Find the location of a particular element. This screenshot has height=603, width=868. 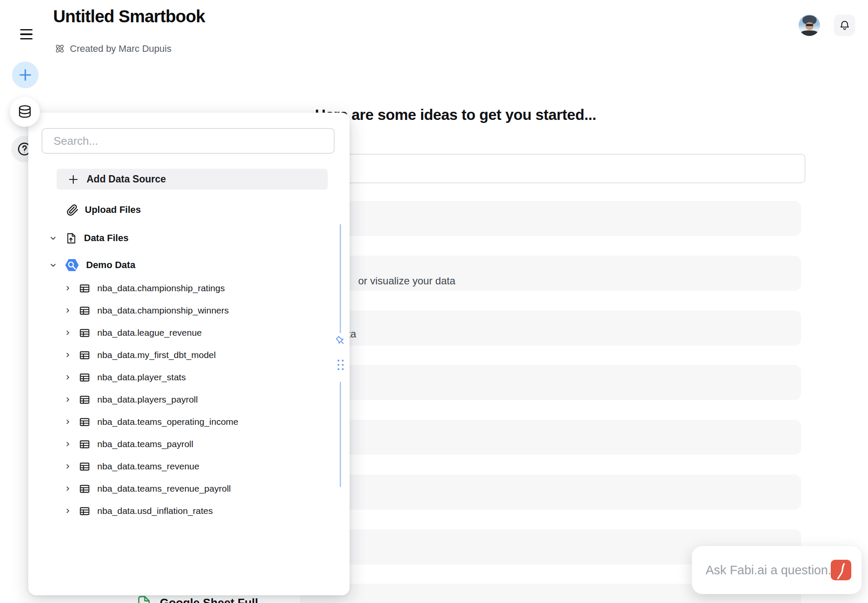

table-list-item: nba_data.championship_ratings is located at coordinates (197, 288).